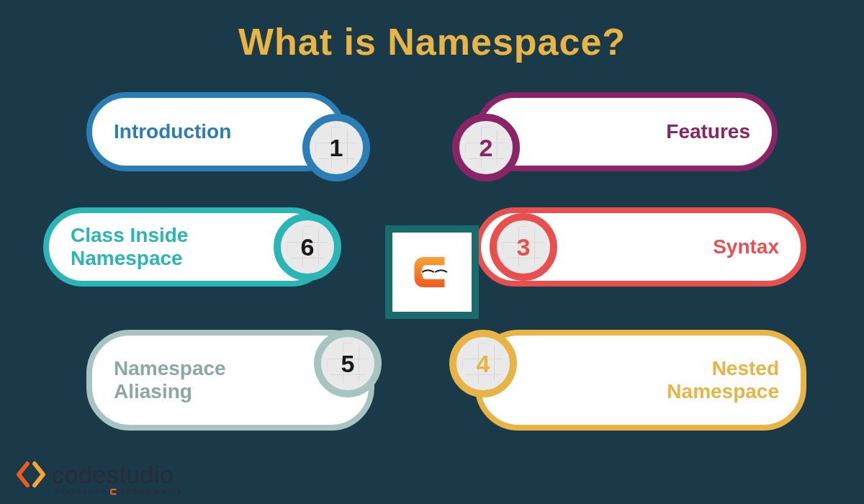  What do you see at coordinates (483, 364) in the screenshot?
I see `num-circle-4: 4` at bounding box center [483, 364].